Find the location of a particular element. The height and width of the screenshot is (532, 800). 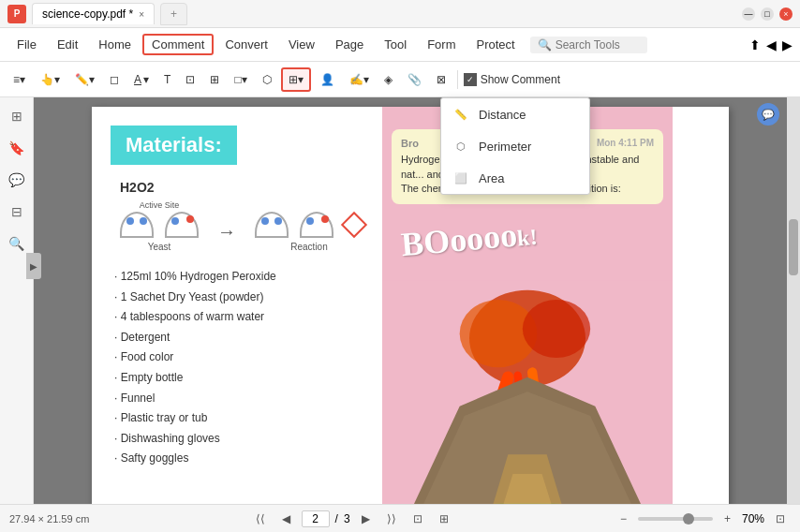

sidebar-bookmark-icon: 🔖 is located at coordinates (17, 148).